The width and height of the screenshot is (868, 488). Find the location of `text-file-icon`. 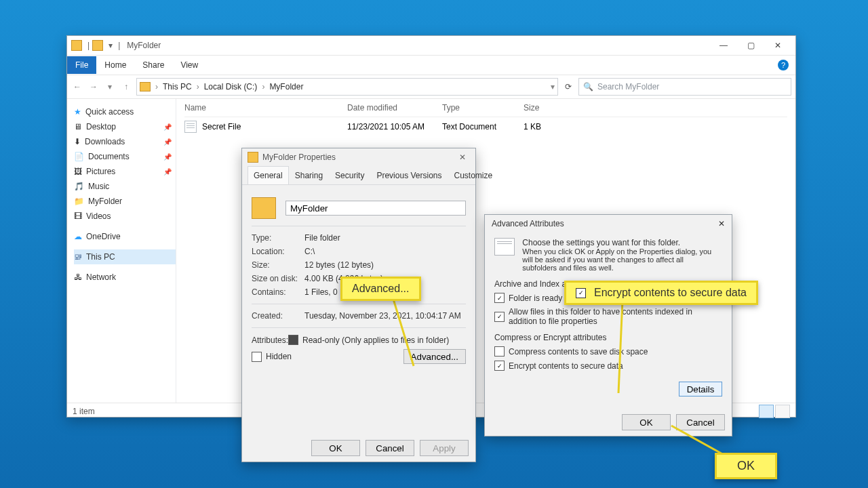

text-file-icon is located at coordinates (191, 127).